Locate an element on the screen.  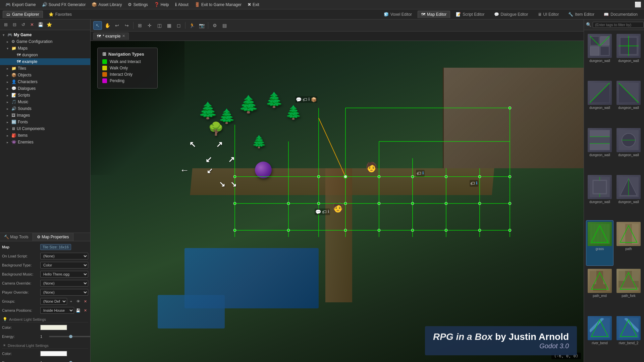
tile-dungeon-wall-2: dungeon_wall is located at coordinates (629, 55).